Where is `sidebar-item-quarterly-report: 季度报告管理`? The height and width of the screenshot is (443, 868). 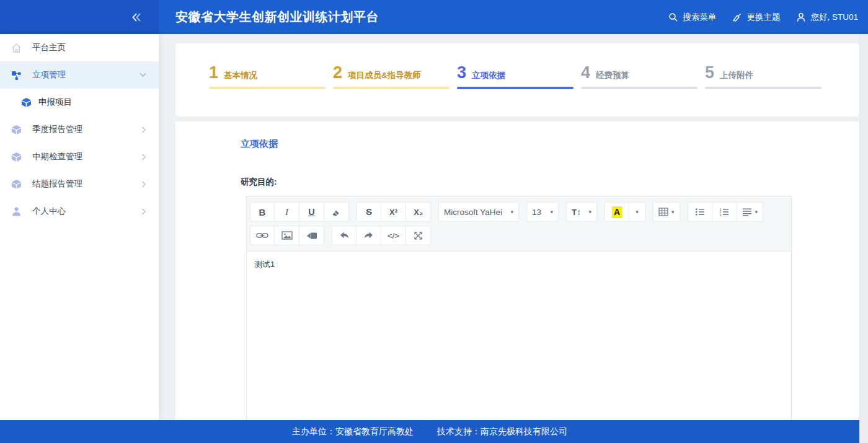
sidebar-item-quarterly-report: 季度报告管理 is located at coordinates (79, 129).